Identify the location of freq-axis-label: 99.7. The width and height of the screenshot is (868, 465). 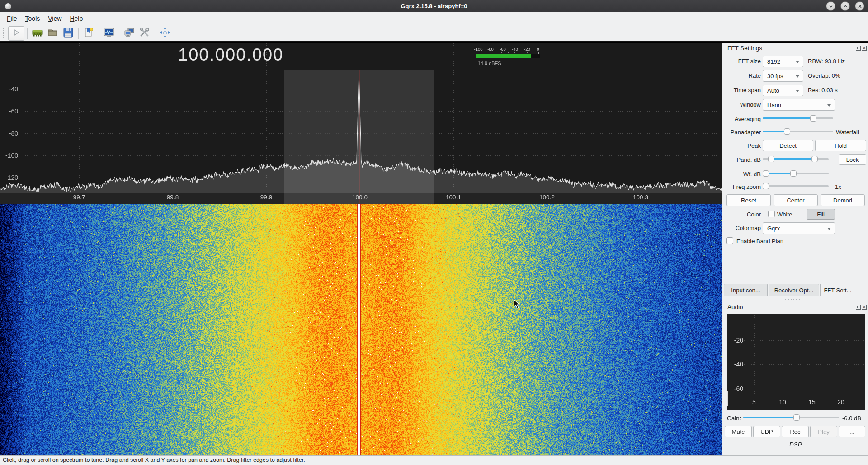
(79, 197).